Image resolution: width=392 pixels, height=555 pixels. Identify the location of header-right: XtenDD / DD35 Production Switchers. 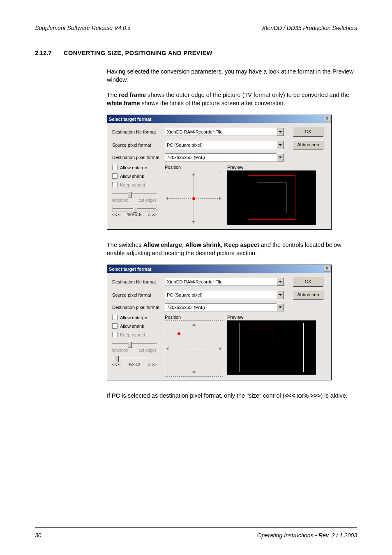
(309, 28).